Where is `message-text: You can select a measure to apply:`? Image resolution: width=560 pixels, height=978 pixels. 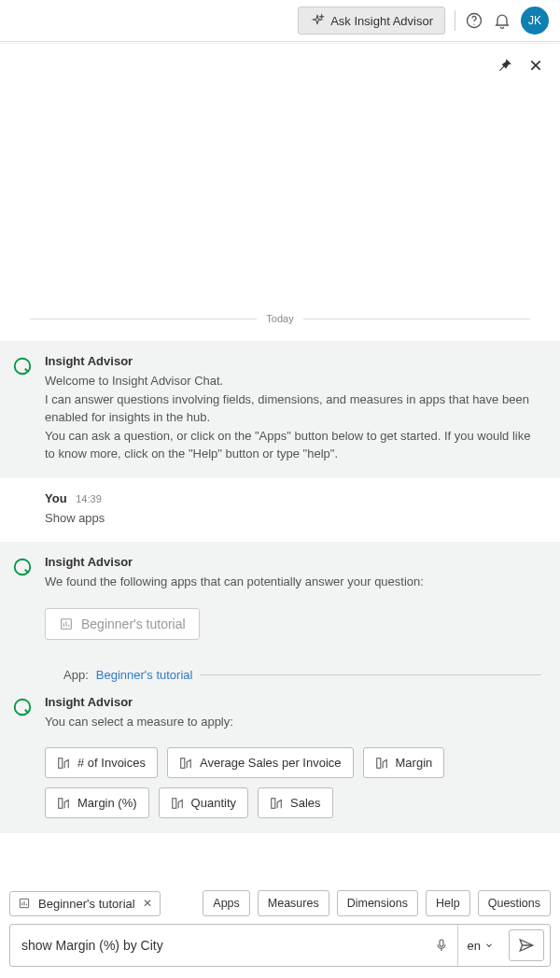
message-text: You can select a measure to apply: is located at coordinates (294, 722).